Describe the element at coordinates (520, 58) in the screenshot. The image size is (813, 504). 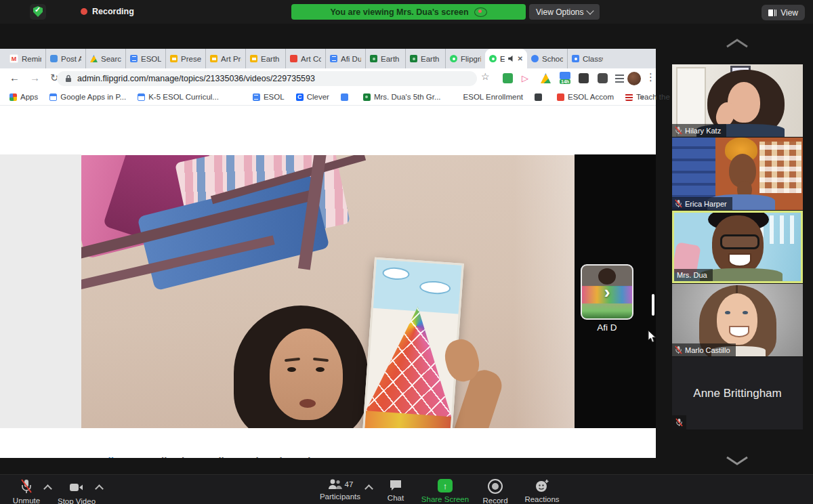
I see `tab-close-icon: ✕` at that location.